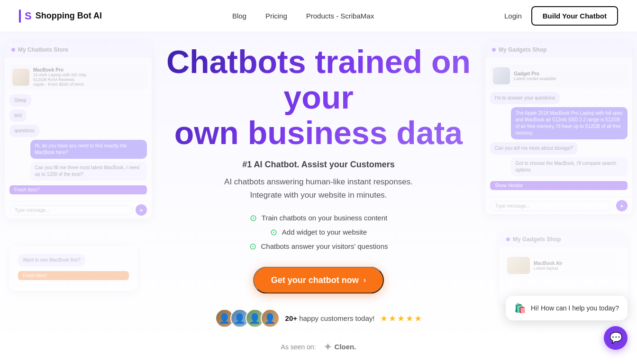 Image resolution: width=637 pixels, height=364 pixels. I want to click on feature-1: ⊙ Train chatbots on your business conten…, so click(318, 218).